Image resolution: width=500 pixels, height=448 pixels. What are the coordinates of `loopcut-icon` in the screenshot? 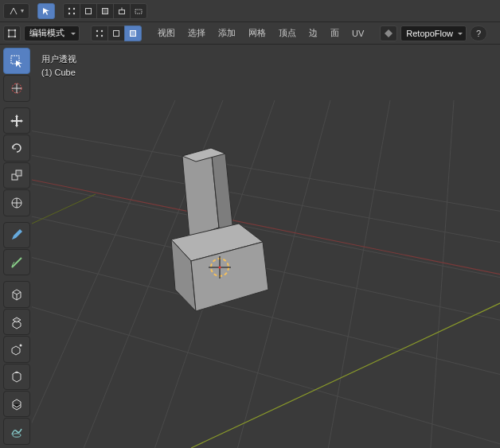 It's located at (17, 404).